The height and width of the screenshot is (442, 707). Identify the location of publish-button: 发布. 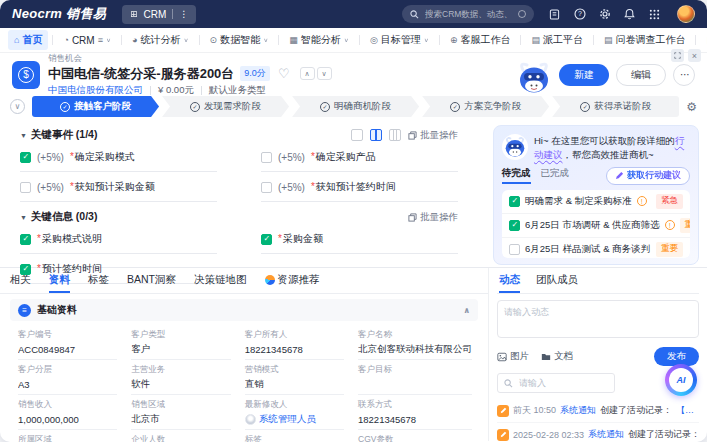
(676, 356).